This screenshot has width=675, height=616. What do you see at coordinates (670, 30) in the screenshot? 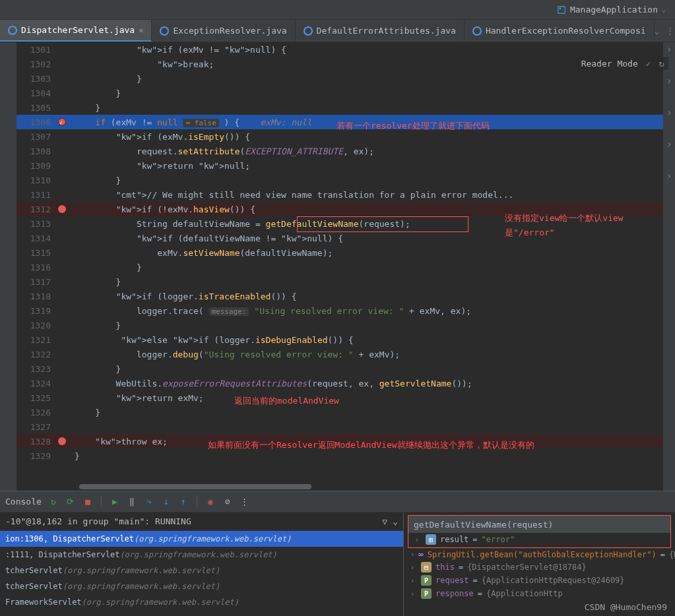
I see `tab-kebab-icon: ⋮` at bounding box center [670, 30].